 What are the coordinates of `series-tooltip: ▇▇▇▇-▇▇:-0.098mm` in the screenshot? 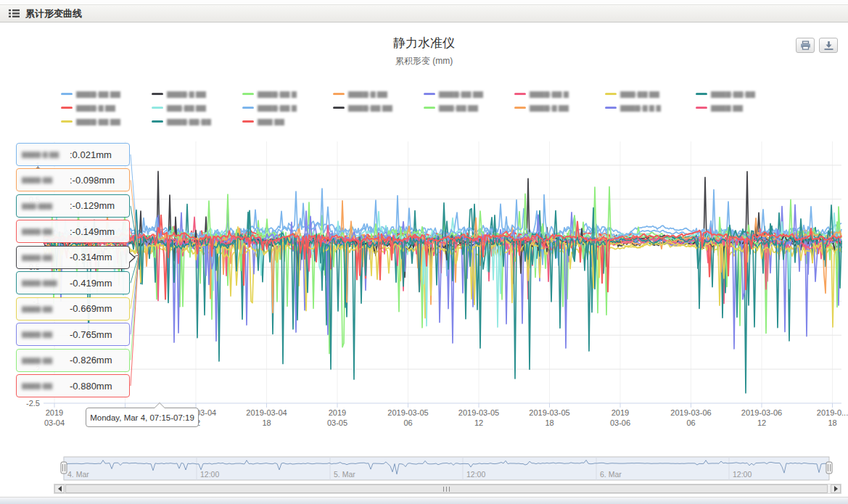 It's located at (73, 180).